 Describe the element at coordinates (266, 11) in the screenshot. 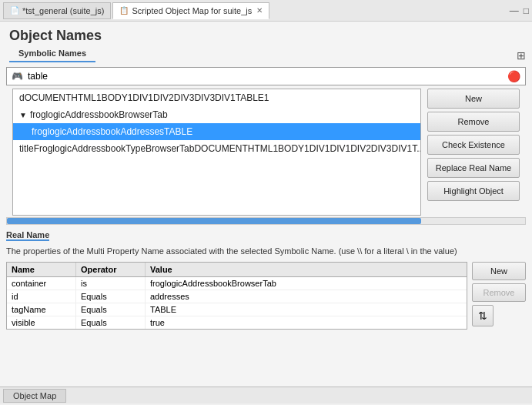

I see `title-bar: 📄 *tst_general (suite_js) 📋 Scripted Obj…` at that location.